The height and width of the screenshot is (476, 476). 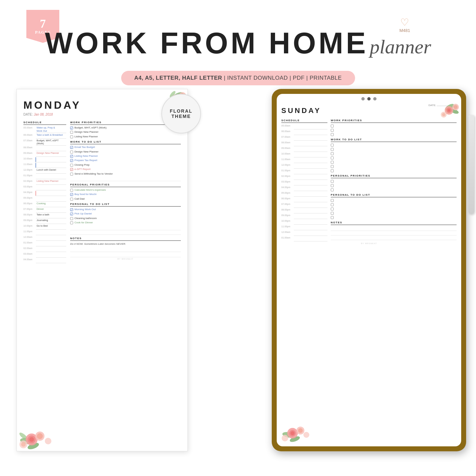 I want to click on schedule-row-0300pm: 03.00pm, so click(x=45, y=188).